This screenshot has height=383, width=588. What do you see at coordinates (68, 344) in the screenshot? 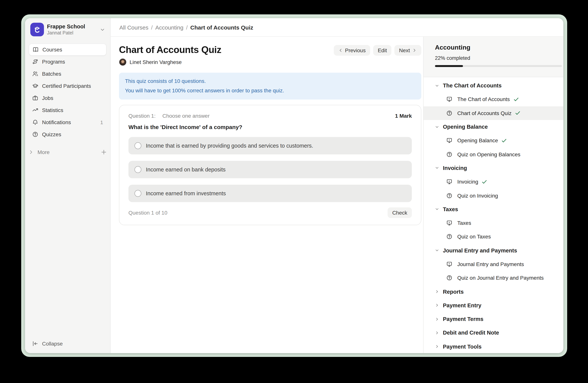
I see `collapse-sidebar-button: Collapse` at bounding box center [68, 344].